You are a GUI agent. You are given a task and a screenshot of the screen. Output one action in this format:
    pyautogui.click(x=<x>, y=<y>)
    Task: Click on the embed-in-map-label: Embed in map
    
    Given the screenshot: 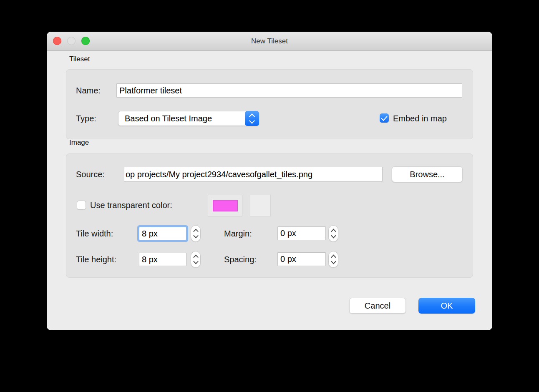 What is the action you would take?
    pyautogui.click(x=420, y=118)
    